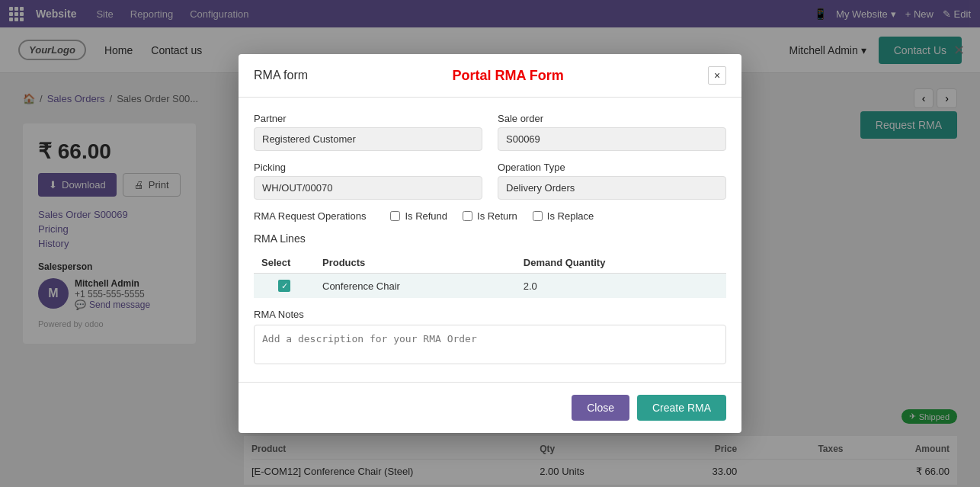 This screenshot has width=980, height=487. What do you see at coordinates (490, 275) in the screenshot?
I see `rma-lines-table: Select Products Demand Quantity Conferen…` at bounding box center [490, 275].